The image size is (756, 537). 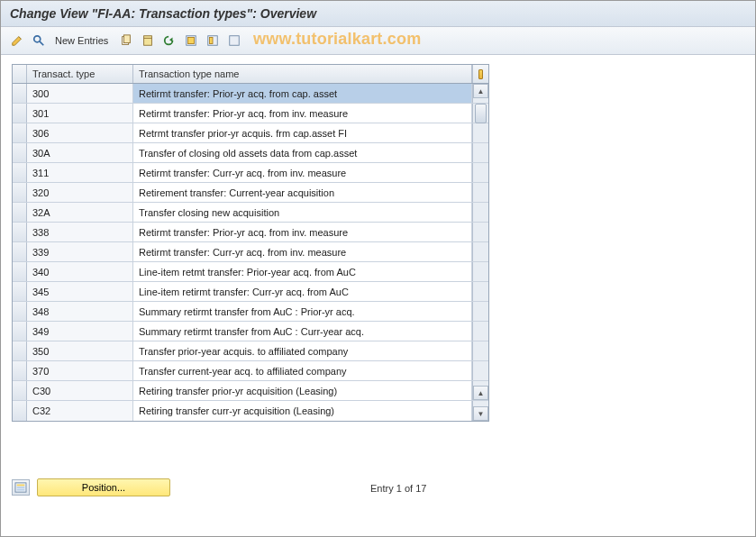 What do you see at coordinates (303, 272) in the screenshot?
I see `cell-transaction-name: Line-item retmt transfer: Prior-year acq…` at bounding box center [303, 272].